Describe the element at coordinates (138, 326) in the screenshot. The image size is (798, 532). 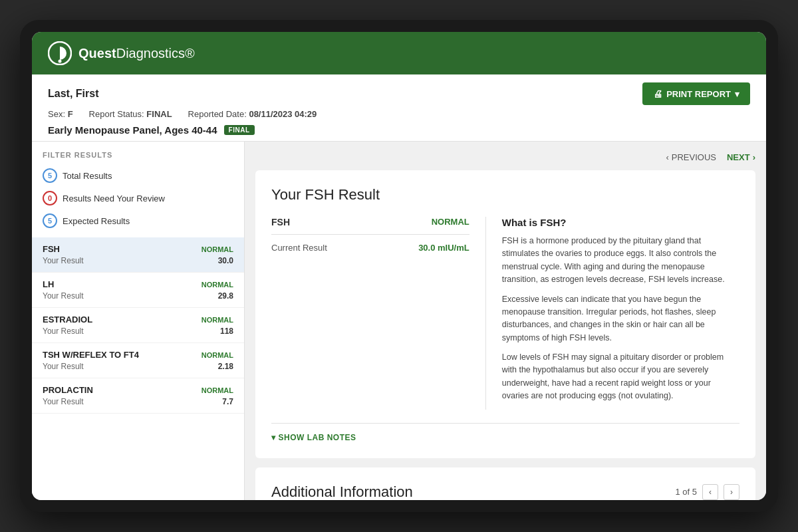
I see `result-item-estradiol: ESTRADIOL NORMAL Your Result 118` at that location.